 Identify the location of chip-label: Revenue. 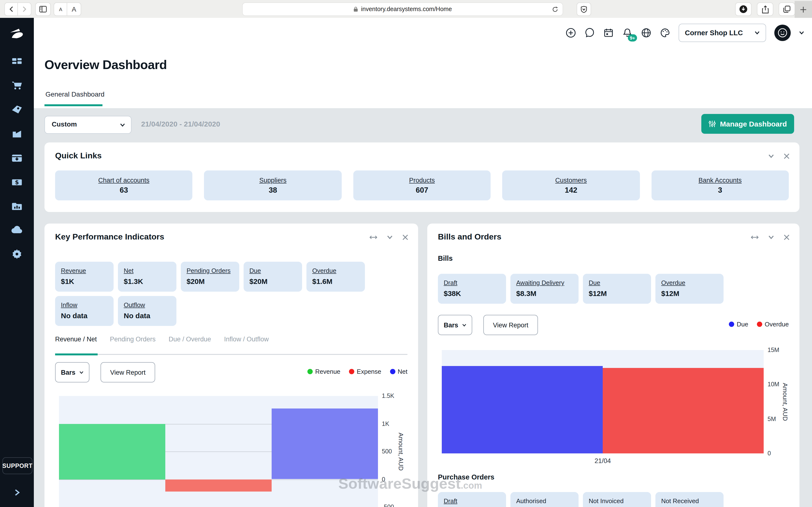
(85, 271).